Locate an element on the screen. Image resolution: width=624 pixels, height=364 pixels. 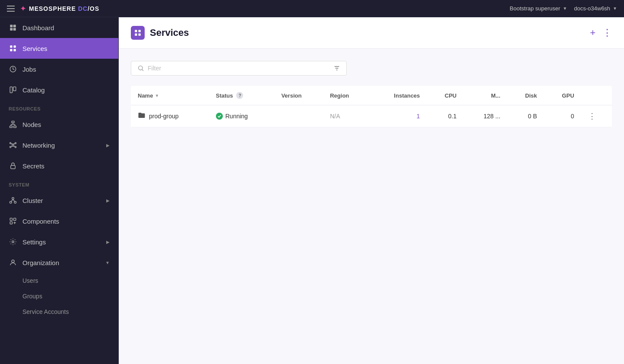
sidebar-item-cluster: Cluster ▶ is located at coordinates (59, 200).